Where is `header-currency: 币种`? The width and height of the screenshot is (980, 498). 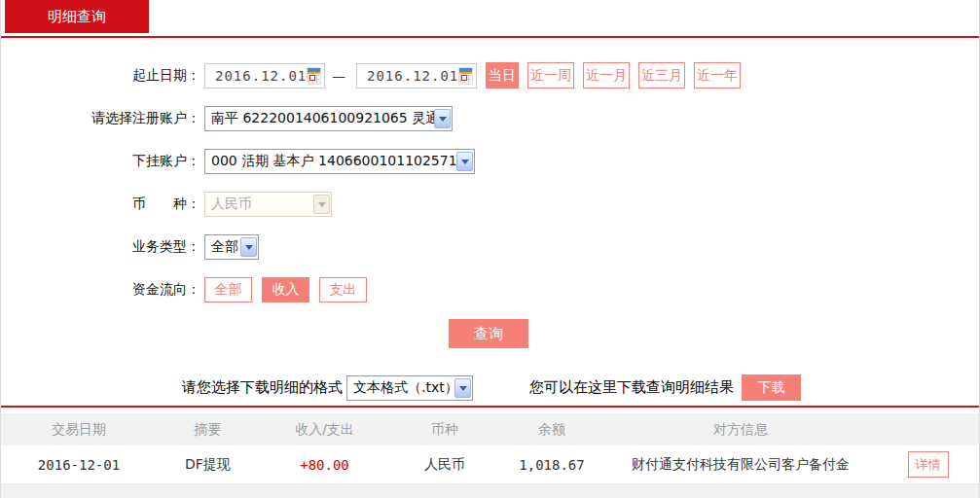 header-currency: 币种 is located at coordinates (445, 430).